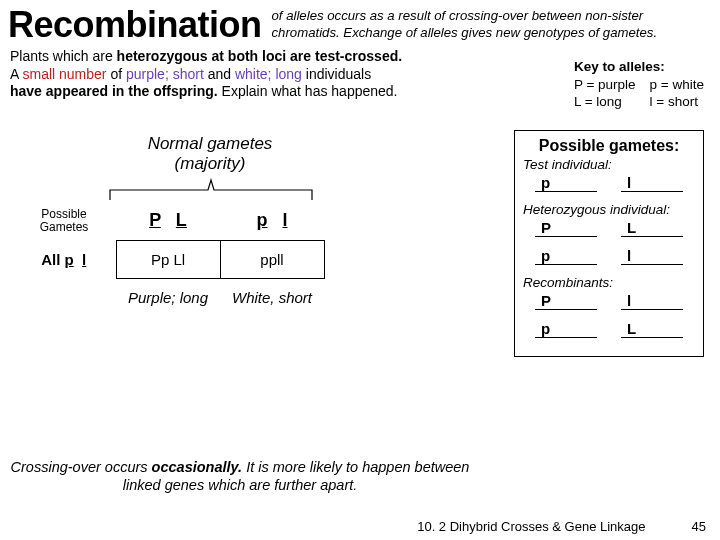 This screenshot has height=540, width=720. Describe the element at coordinates (677, 85) in the screenshot. I see `key-item: p = white` at that location.